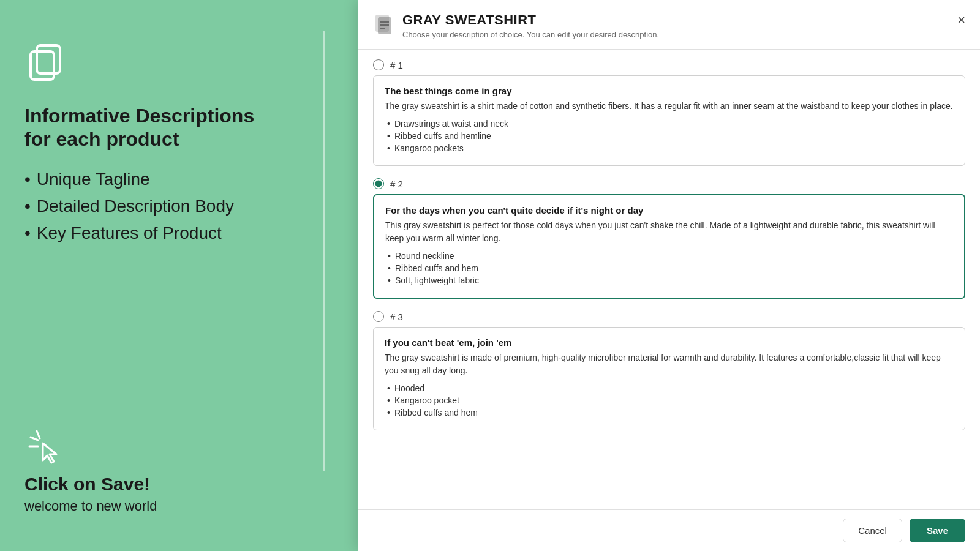  I want to click on feature-2-3: Soft, lightweight fabric, so click(669, 280).